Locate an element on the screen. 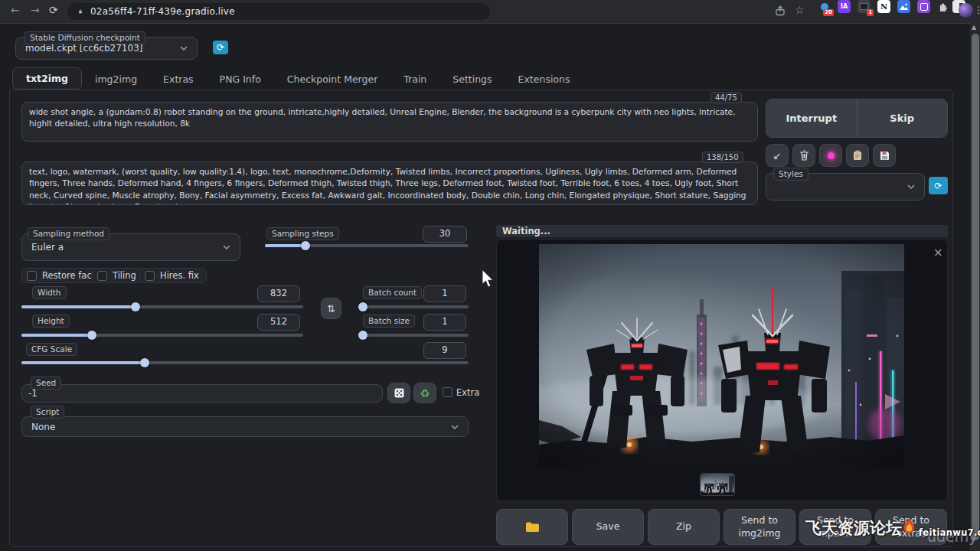 Image resolution: width=980 pixels, height=551 pixels. send-to-img2img-button: Send to img2img is located at coordinates (760, 527).